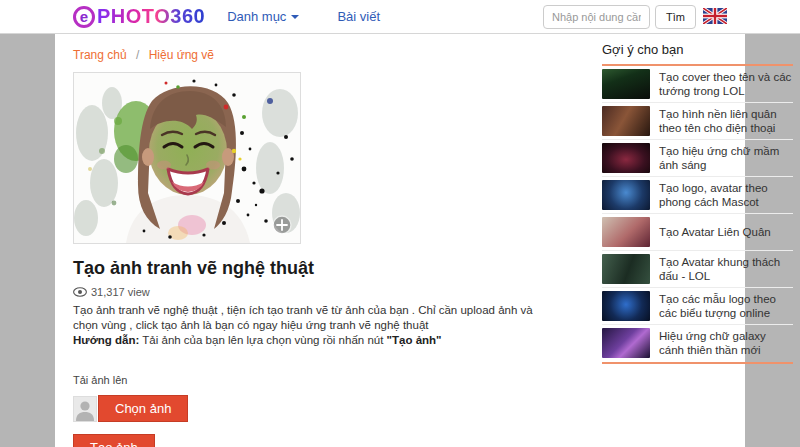 This screenshot has height=447, width=800. What do you see at coordinates (263, 16) in the screenshot?
I see `nav-categories: Danh mục` at bounding box center [263, 16].